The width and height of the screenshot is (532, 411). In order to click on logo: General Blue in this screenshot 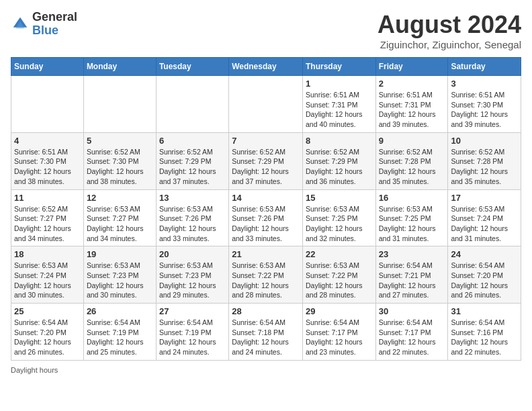, I will do `click(44, 24)`.